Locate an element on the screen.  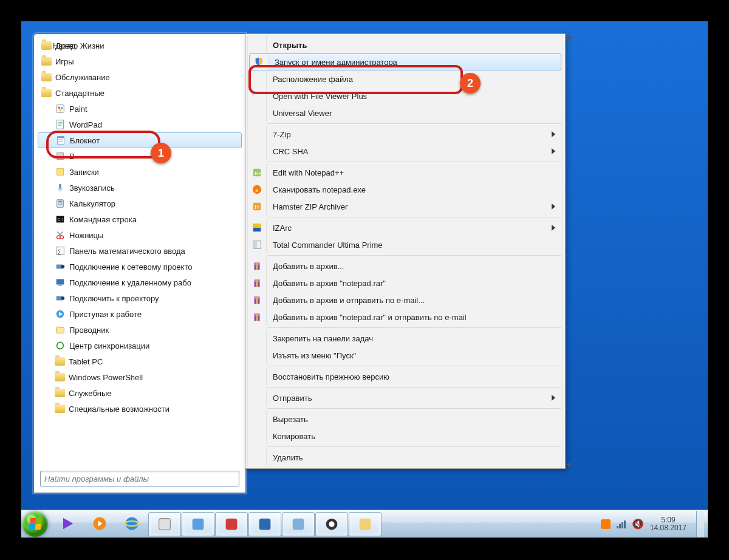
start-folder: Стандартные is located at coordinates (140, 93).